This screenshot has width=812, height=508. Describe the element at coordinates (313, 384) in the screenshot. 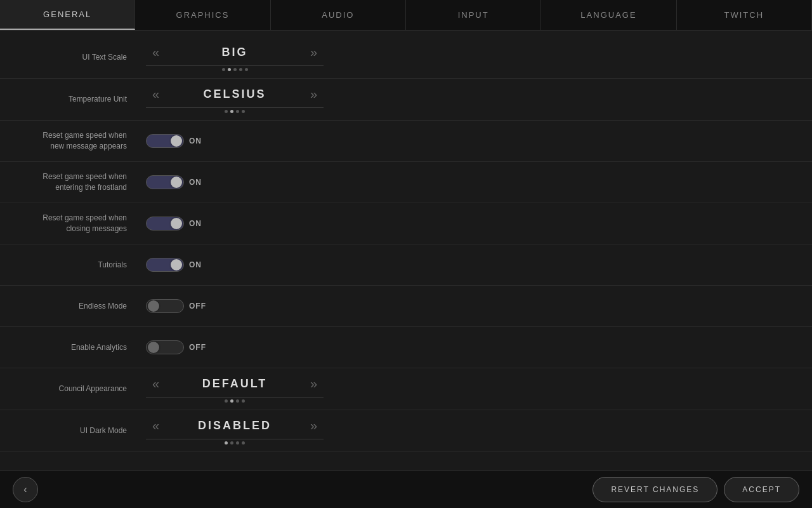

I see `selector-right-council-appearance` at that location.